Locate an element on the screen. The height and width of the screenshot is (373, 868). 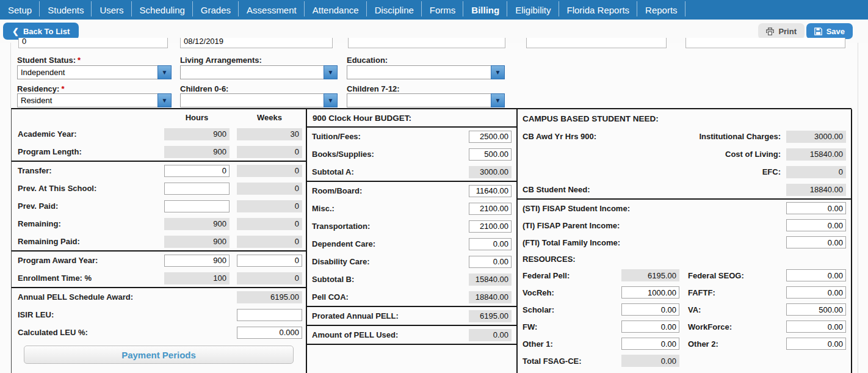
printer-icon is located at coordinates (770, 32).